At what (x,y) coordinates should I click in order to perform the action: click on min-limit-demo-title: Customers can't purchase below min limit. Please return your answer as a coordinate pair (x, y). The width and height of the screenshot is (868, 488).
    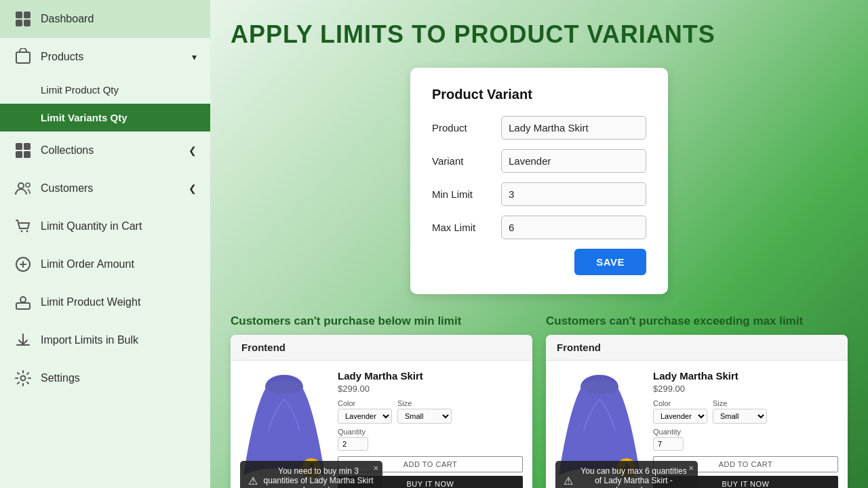
    Looking at the image, I should click on (381, 321).